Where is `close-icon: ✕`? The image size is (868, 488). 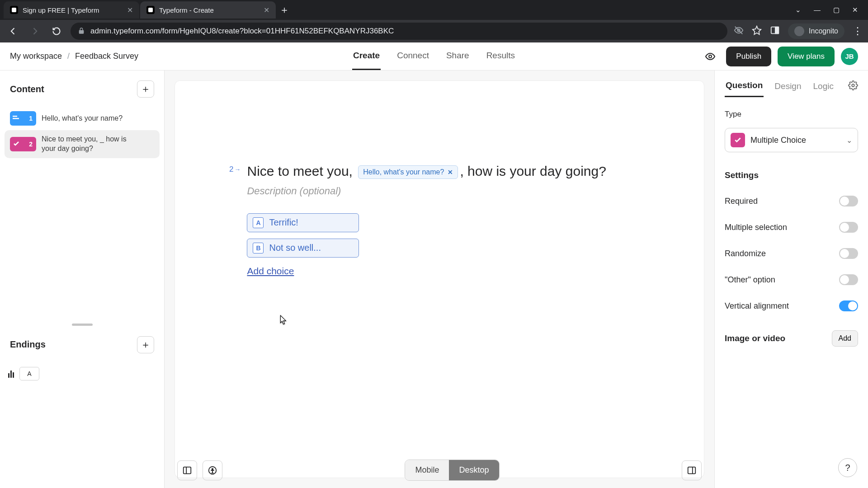 close-icon: ✕ is located at coordinates (855, 10).